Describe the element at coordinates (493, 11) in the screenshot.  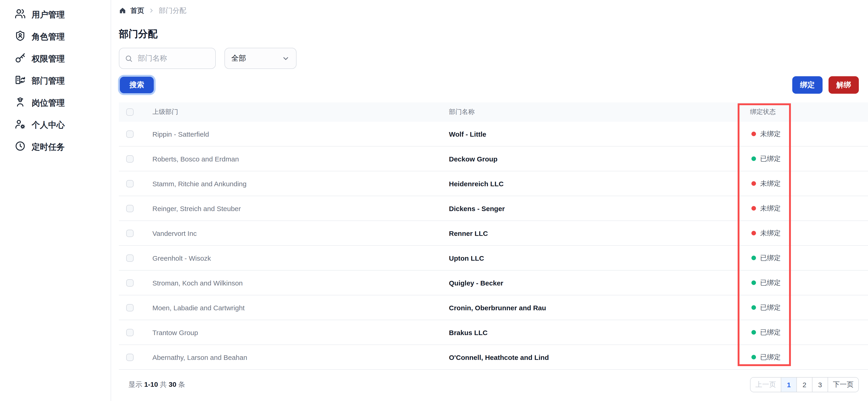
I see `breadcrumb: 首页 部门分配` at that location.